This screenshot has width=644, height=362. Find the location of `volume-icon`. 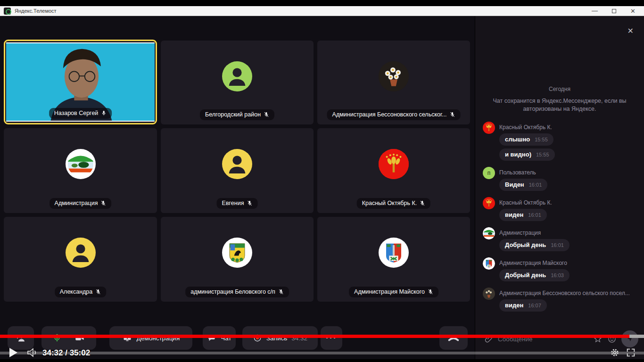

volume-icon is located at coordinates (33, 353).